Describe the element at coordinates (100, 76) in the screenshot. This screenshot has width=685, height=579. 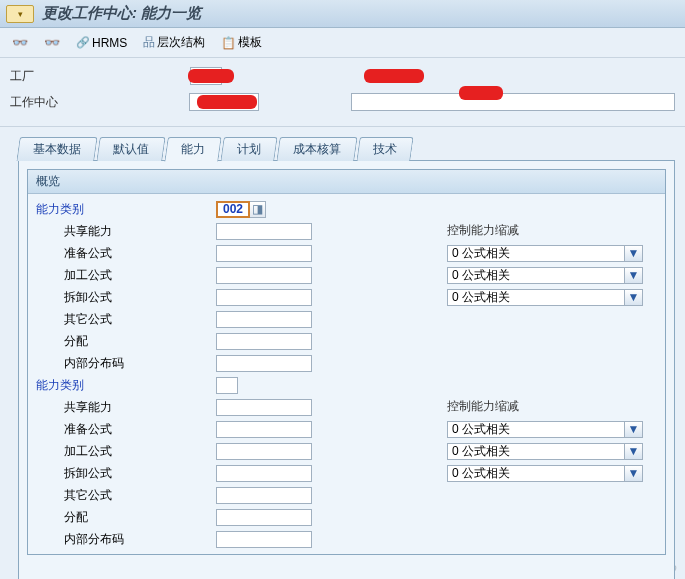
I see `plant-label: 工厂` at that location.